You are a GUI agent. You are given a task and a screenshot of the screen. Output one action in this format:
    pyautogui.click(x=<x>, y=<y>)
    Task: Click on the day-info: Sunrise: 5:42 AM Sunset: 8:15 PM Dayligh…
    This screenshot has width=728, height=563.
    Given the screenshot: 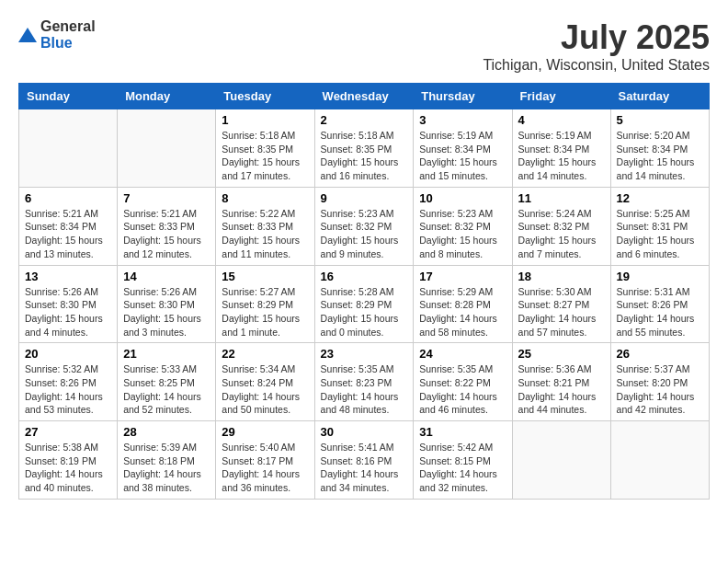 What is the action you would take?
    pyautogui.click(x=462, y=467)
    